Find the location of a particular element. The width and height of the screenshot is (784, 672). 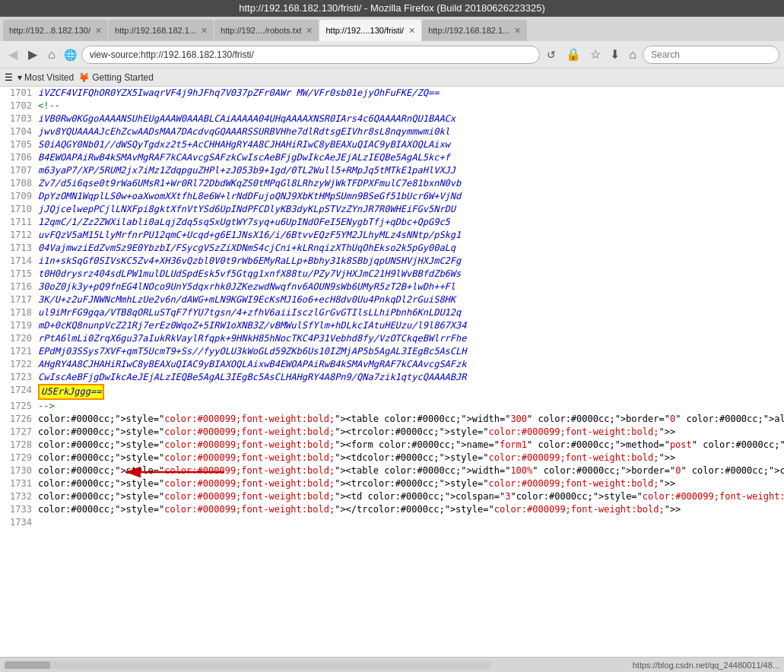

line-number-1732: 1732 is located at coordinates (19, 497).